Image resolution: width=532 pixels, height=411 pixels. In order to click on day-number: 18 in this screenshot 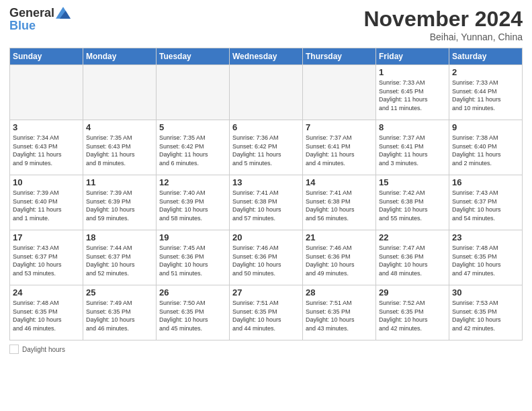, I will do `click(120, 238)`.